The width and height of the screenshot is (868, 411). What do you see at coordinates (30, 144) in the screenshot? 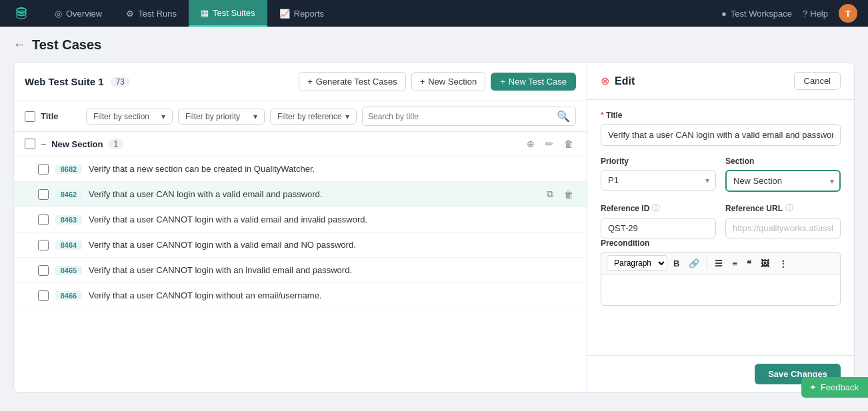
I see `section-checkbox` at bounding box center [30, 144].